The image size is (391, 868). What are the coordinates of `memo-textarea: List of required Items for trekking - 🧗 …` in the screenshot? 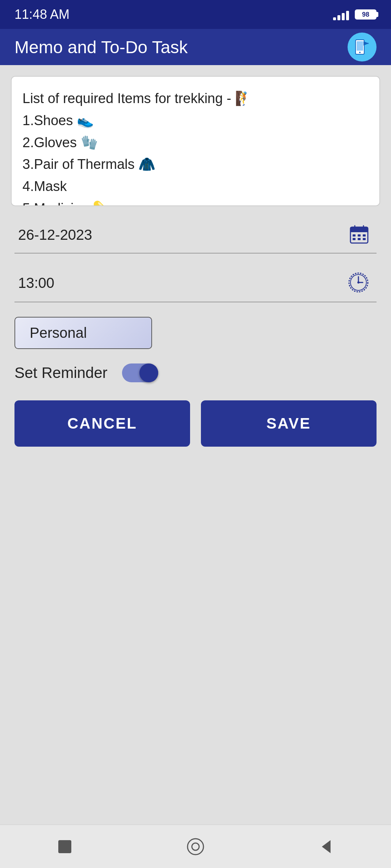 It's located at (196, 141).